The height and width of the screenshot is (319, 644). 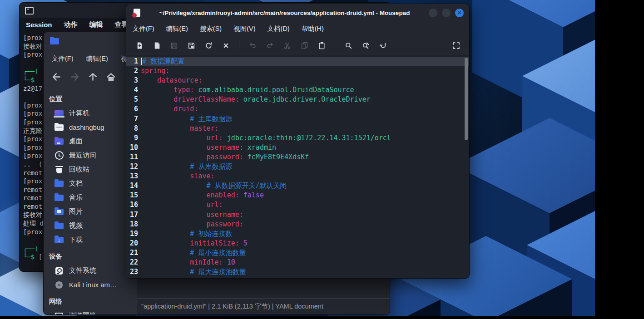 I want to click on sidebar-item-label: 浏览网络, so click(x=83, y=313).